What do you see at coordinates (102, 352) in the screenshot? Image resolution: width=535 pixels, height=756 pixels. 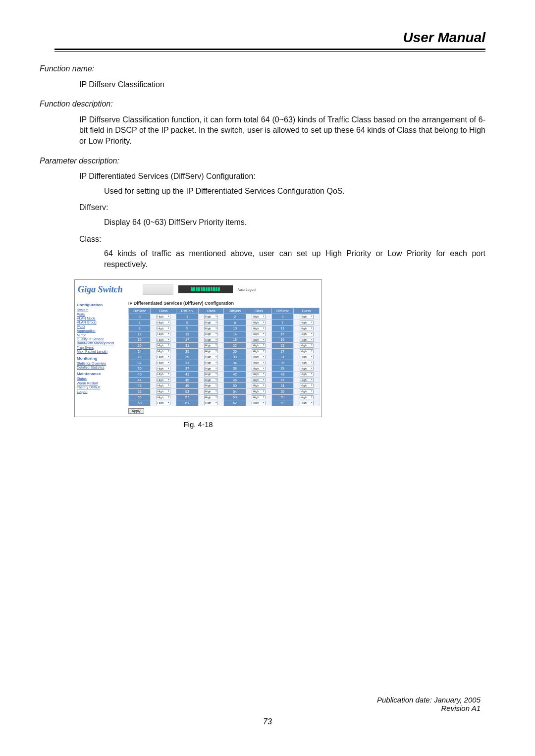 I see `sidebar-item: Max. Packet Length` at bounding box center [102, 352].